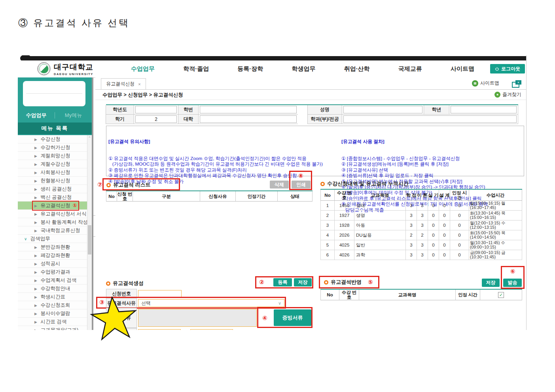 The height and width of the screenshot is (392, 555). What do you see at coordinates (370, 282) in the screenshot?
I see `annotation-5: ⑤` at bounding box center [370, 282].